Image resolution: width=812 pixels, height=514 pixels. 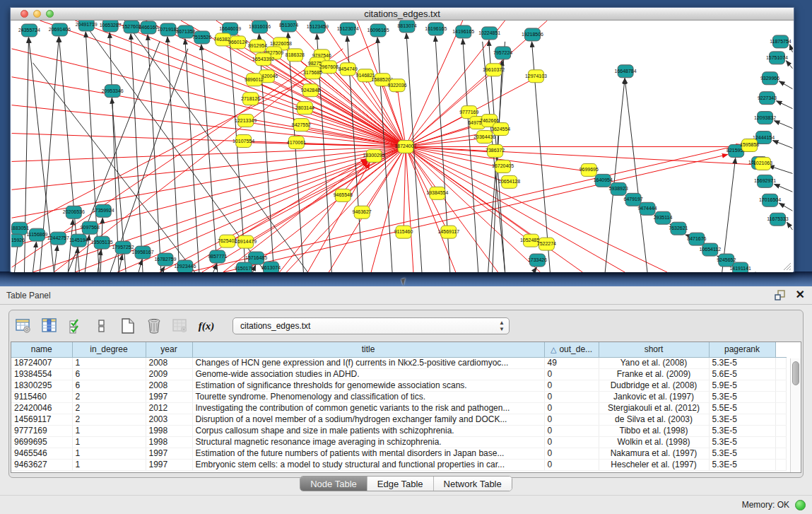 What do you see at coordinates (401, 484) in the screenshot?
I see `tab-edge-table: Edge Table` at bounding box center [401, 484].